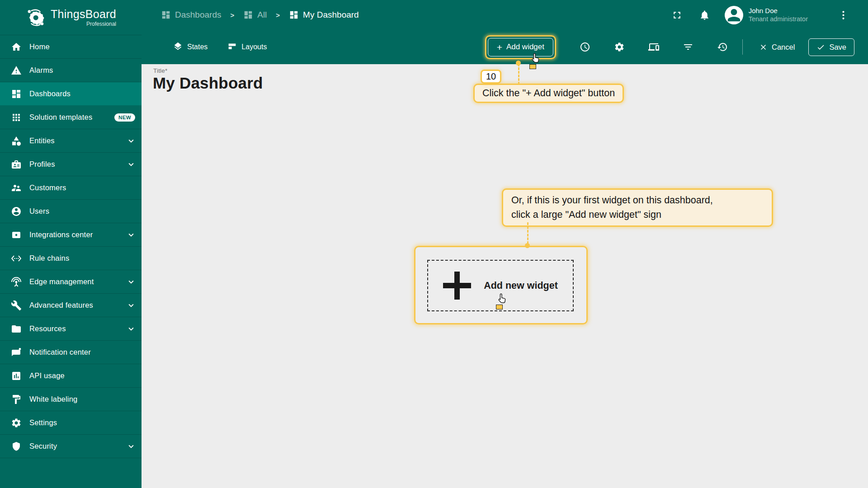 Image resolution: width=868 pixels, height=488 pixels. Describe the element at coordinates (50, 94) in the screenshot. I see `sidebar-item-label: Dashboards` at that location.